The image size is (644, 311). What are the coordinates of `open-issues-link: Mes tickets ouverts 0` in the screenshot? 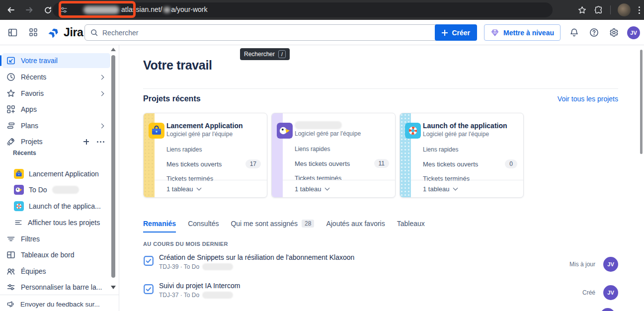 It's located at (470, 164).